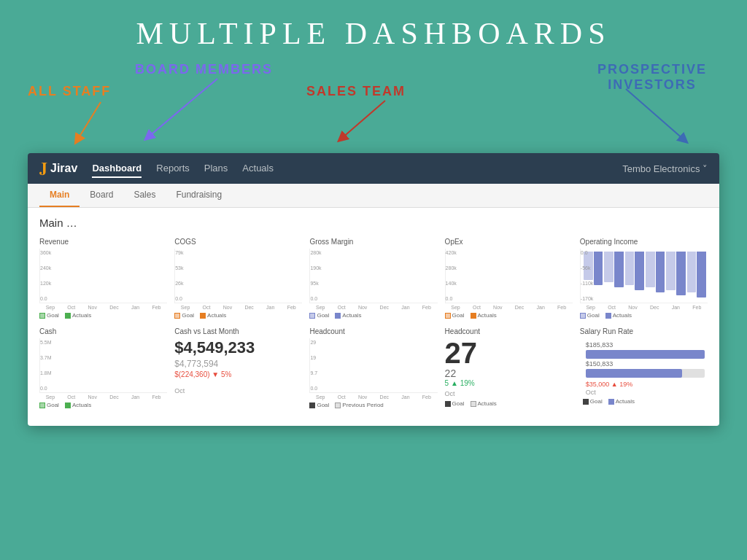  I want to click on salary-bar2-label: $150,833, so click(645, 364).